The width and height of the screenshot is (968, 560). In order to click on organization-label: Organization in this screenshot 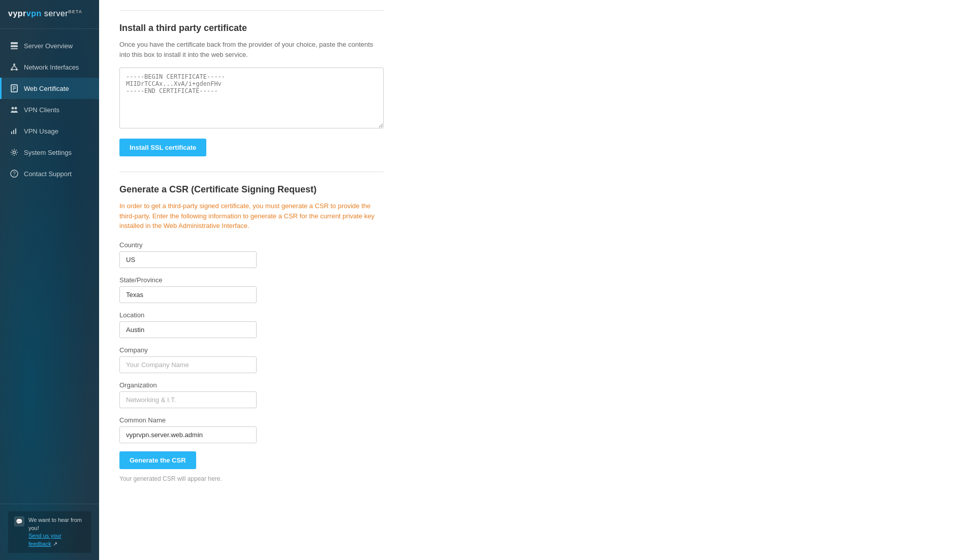, I will do `click(252, 385)`.